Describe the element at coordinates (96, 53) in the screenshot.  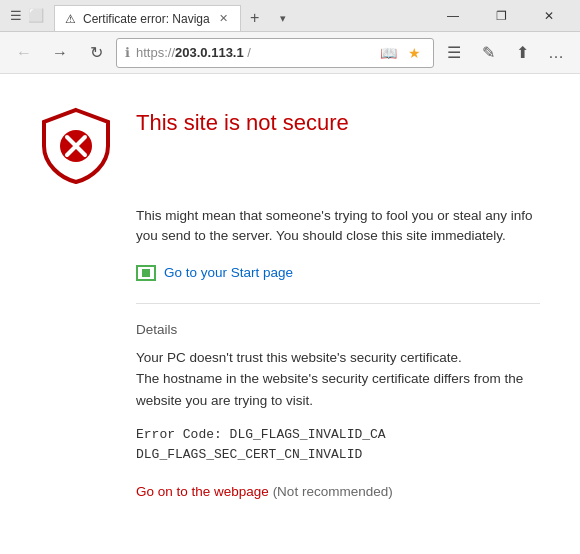
I see `refresh-button: ↻` at that location.